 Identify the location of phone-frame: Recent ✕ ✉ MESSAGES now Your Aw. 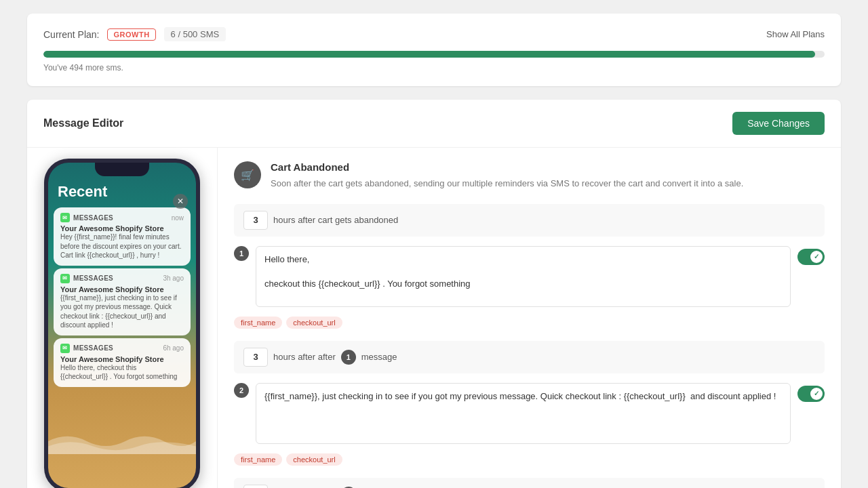
(122, 323).